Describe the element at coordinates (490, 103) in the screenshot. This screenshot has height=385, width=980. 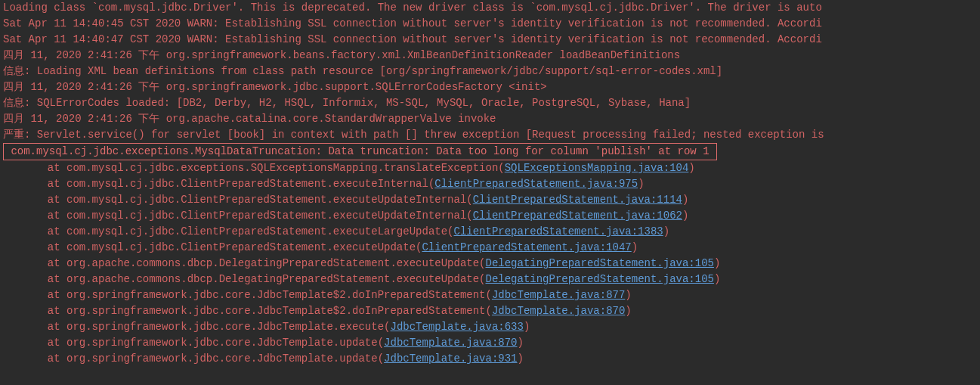
I see `log-line: 信息: SQLErrorCodes loaded: [DB2, Derby, H…` at that location.